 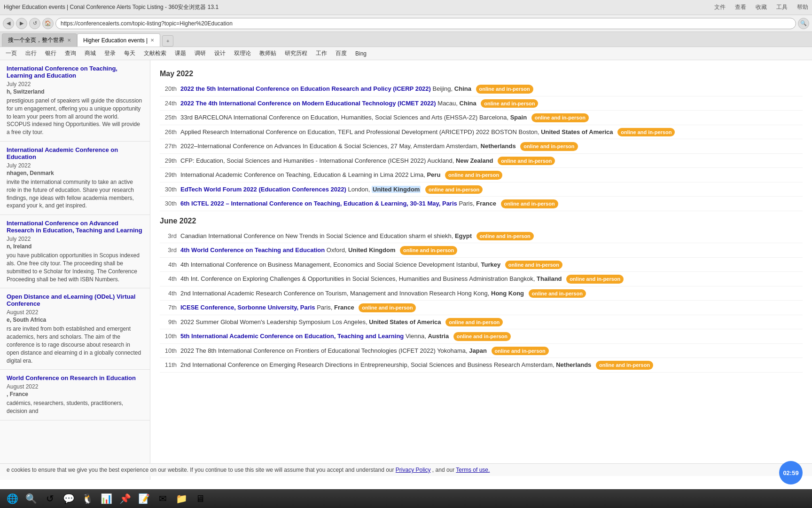 I want to click on event-name-plain: 4th International Conference on Business…, so click(x=318, y=264).